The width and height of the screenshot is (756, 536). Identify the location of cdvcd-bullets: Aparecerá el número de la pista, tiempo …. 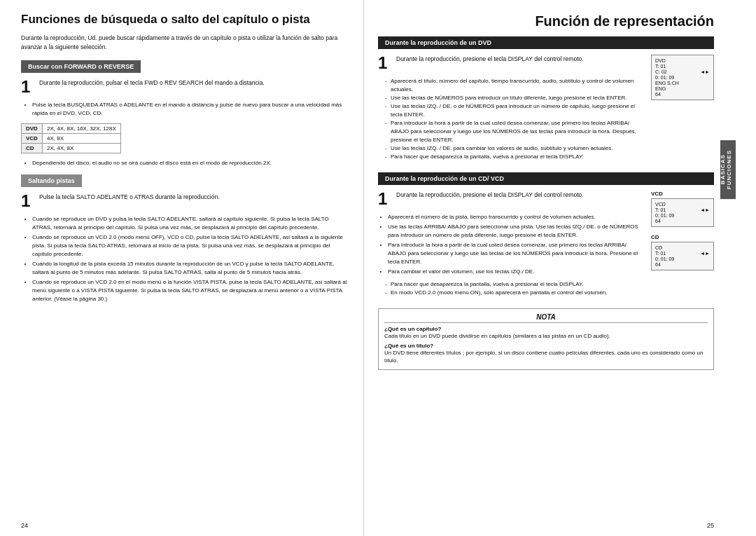
(512, 245).